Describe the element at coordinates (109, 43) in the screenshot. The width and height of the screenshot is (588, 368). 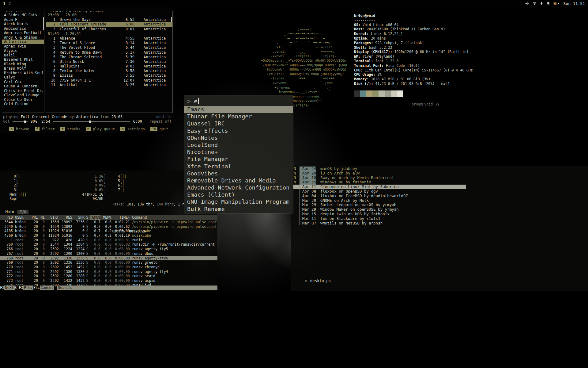
I see `track-row: 2 Tower of Silence 8:14 Antarctica` at that location.